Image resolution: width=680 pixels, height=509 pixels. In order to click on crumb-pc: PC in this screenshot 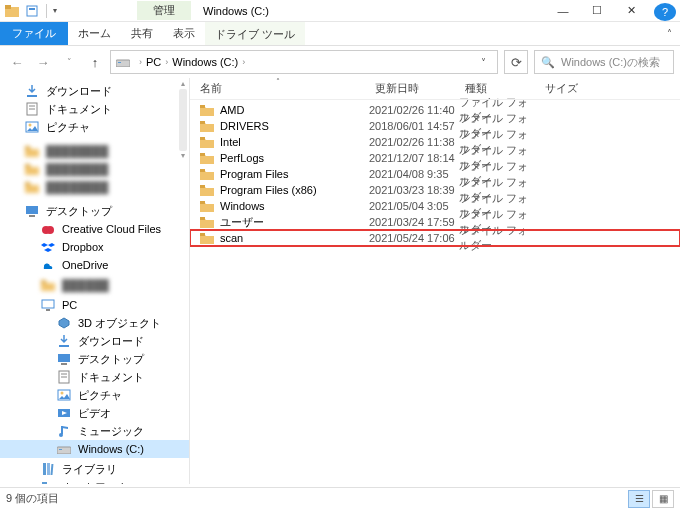, I will do `click(154, 62)`.